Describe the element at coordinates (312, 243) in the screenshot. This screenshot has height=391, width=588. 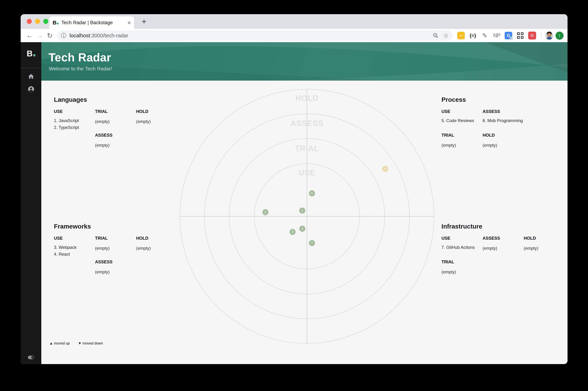
I see `radar-blip-github-actions: 7` at that location.